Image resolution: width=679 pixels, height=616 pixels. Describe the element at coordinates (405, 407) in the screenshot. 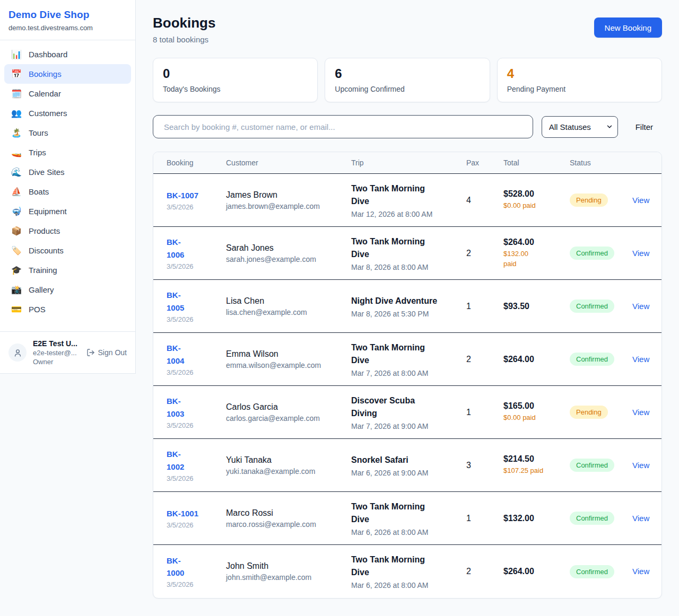

I see `trip-name: Discover Scuba Diving` at that location.